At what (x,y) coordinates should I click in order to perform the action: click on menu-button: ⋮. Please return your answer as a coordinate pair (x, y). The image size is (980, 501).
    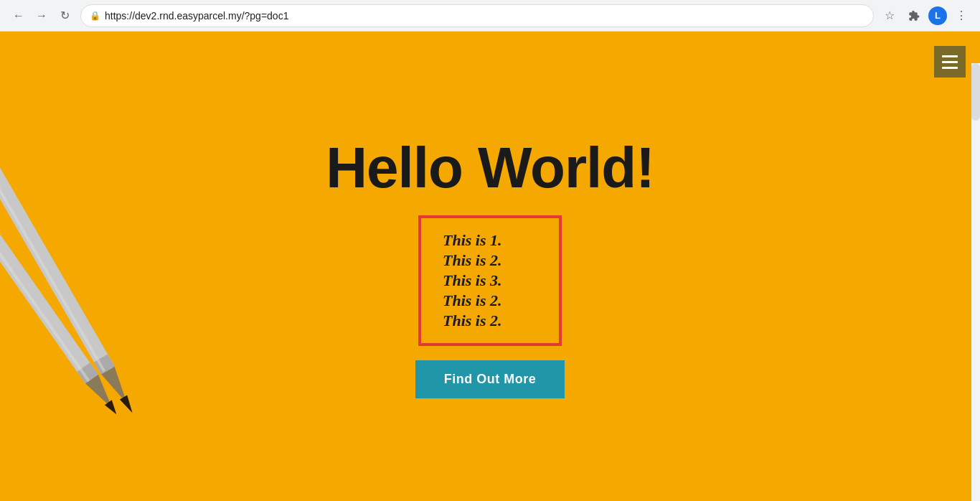
    Looking at the image, I should click on (961, 16).